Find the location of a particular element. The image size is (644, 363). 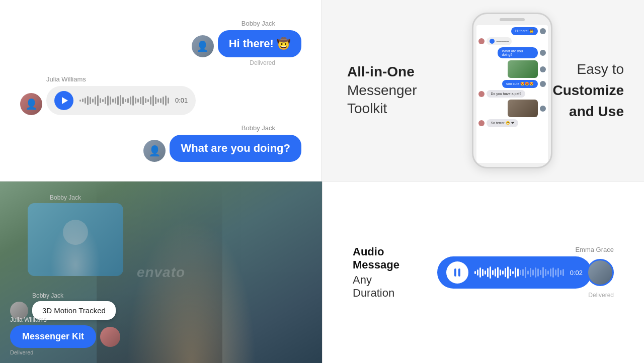

bubble-hi-there: Hi there! 🤠 is located at coordinates (260, 44).